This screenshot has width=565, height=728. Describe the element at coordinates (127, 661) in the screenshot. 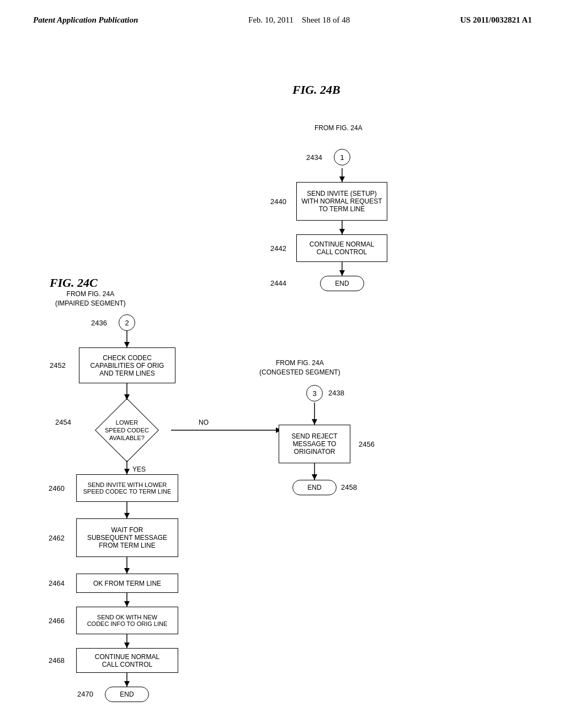

I see `box-2468: CONTINUE NORMAL CALL CONTROL` at that location.